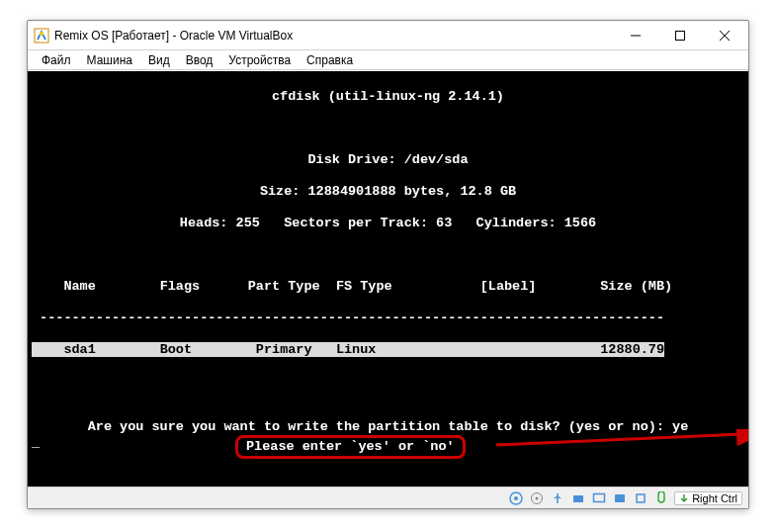 Image resolution: width=777 pixels, height=532 pixels. I want to click on col-size: Size (MB), so click(637, 287).